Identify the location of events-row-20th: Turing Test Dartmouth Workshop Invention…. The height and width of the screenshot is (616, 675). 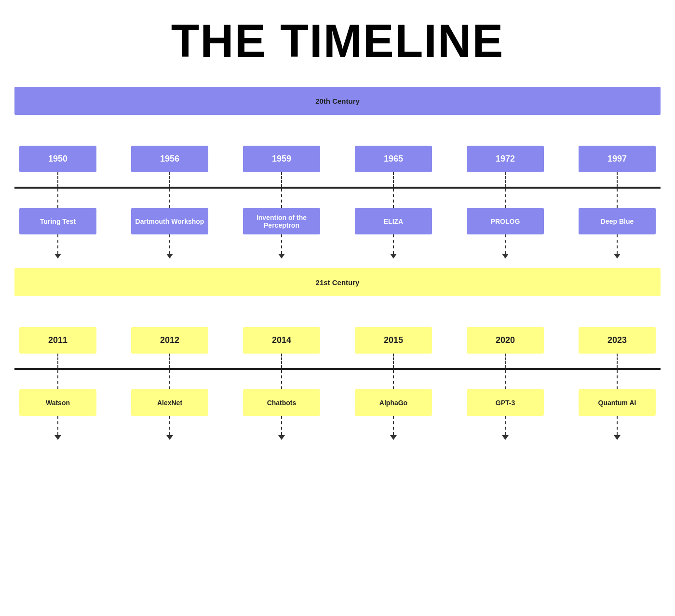
(338, 221).